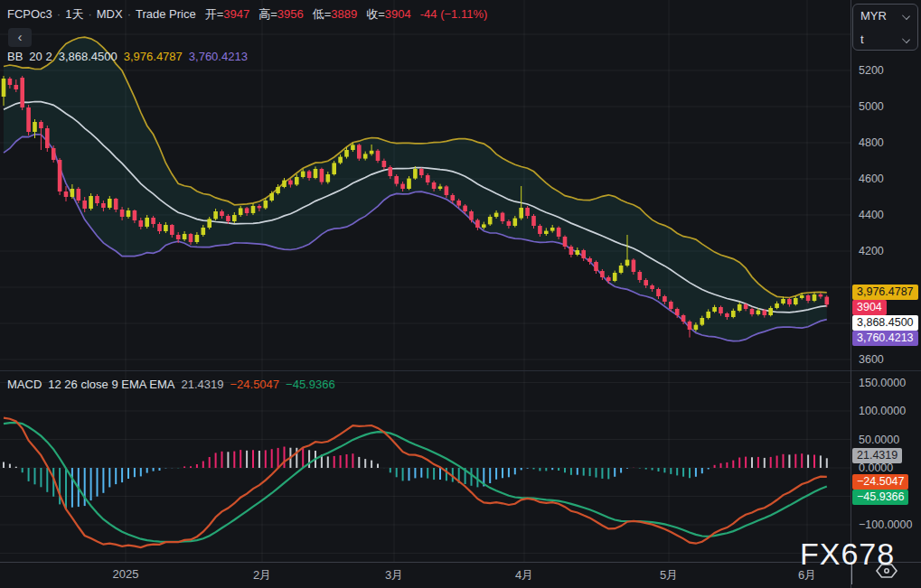  Describe the element at coordinates (886, 293) in the screenshot. I see `axis-price-badge: 3,976.4787` at that location.